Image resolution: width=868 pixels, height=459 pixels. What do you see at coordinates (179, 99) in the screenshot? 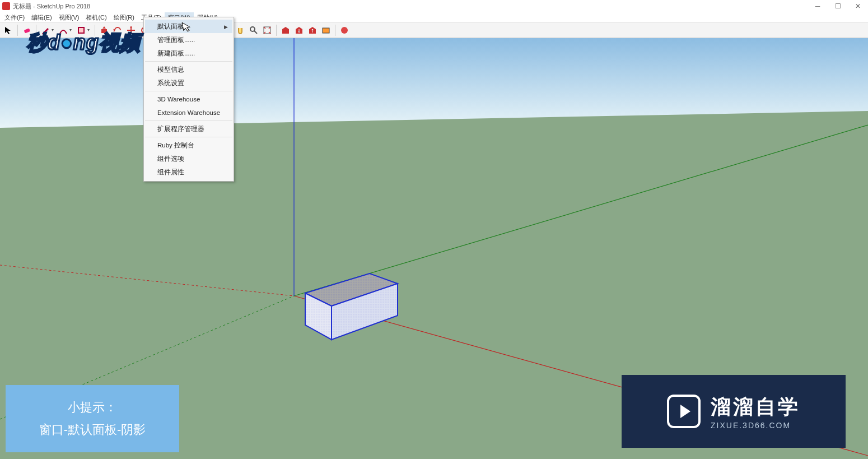
I see `menu-item-label: 3D Warehouse` at bounding box center [179, 99].